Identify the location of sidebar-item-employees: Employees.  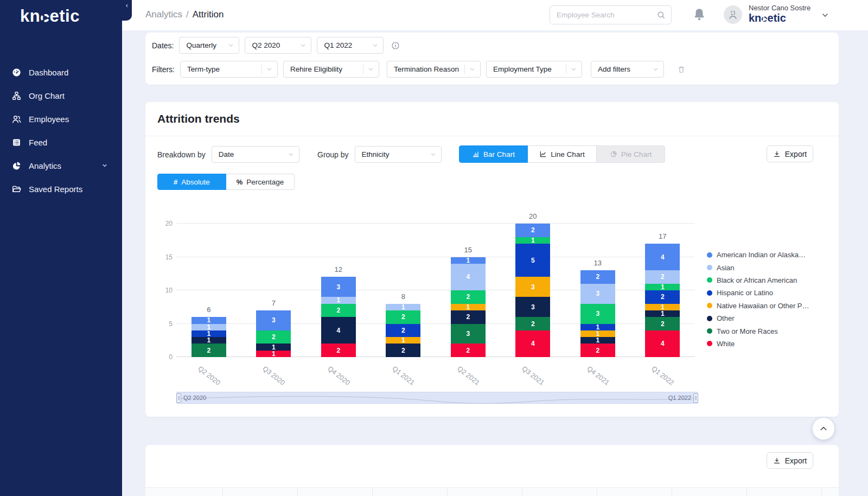
(61, 119).